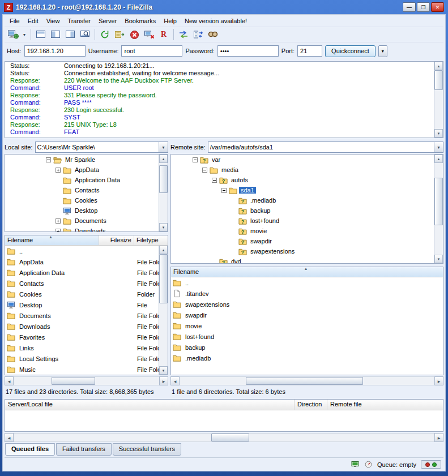  Describe the element at coordinates (307, 170) in the screenshot. I see `tree-item-media: media` at that location.